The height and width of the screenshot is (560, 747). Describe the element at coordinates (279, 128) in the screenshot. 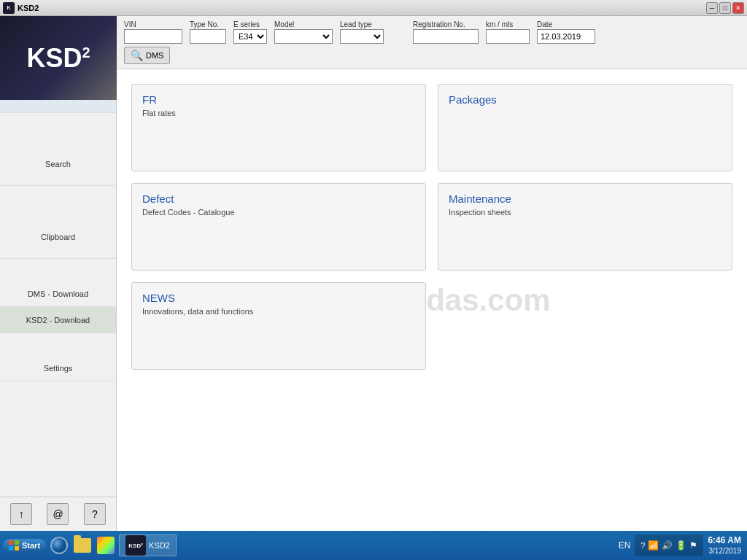

I see `tile-fr: FR Flat rates` at that location.